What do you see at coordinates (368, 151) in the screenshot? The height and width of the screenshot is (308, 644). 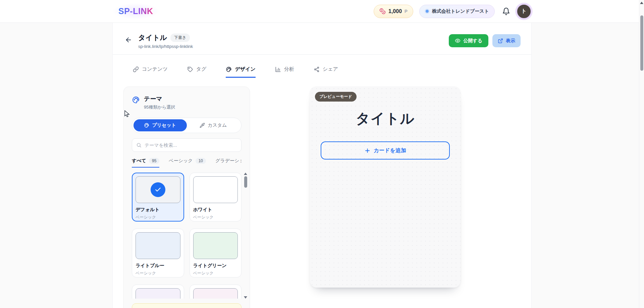 I see `plus-icon` at bounding box center [368, 151].